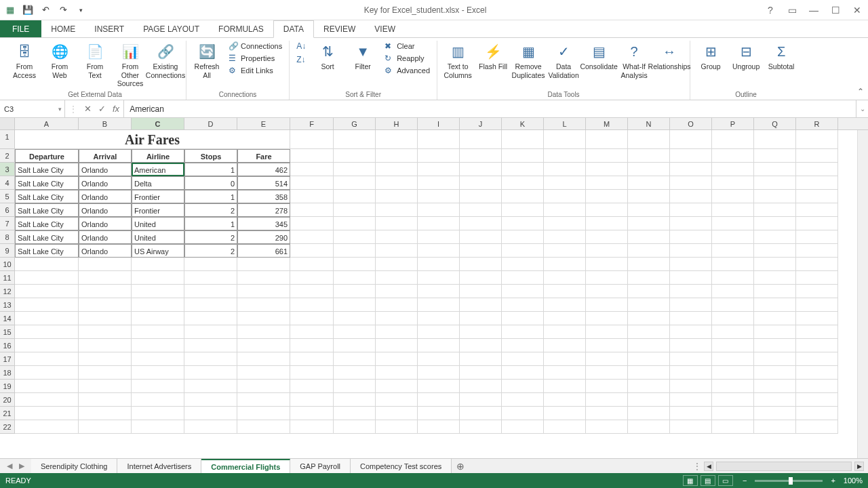 Image resolution: width=868 pixels, height=488 pixels. Describe the element at coordinates (105, 305) in the screenshot. I see `cell-B13` at that location.